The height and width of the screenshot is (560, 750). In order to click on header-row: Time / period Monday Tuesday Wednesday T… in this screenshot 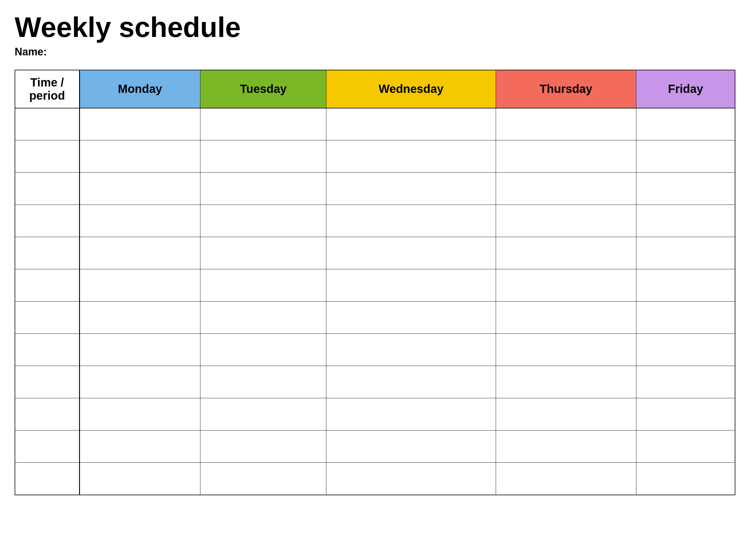, I will do `click(375, 89)`.